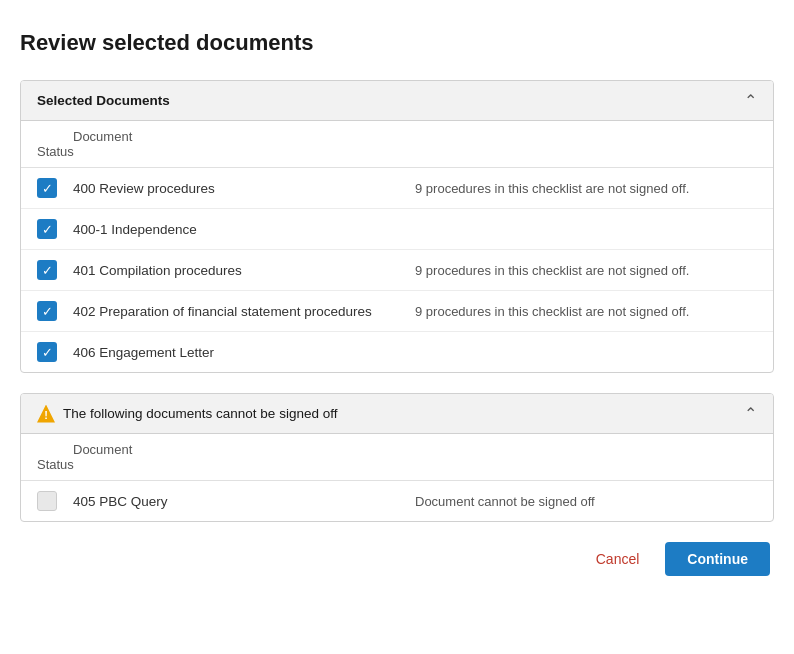 Image resolution: width=794 pixels, height=654 pixels. I want to click on doc-status: Document cannot be signed off, so click(586, 502).